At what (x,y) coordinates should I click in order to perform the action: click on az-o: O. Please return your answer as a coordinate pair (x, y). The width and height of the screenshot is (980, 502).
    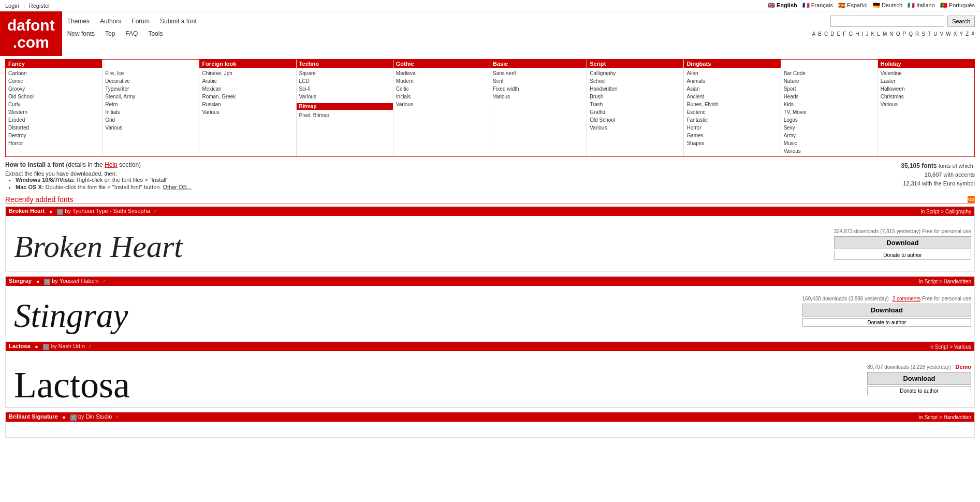
    Looking at the image, I should click on (899, 34).